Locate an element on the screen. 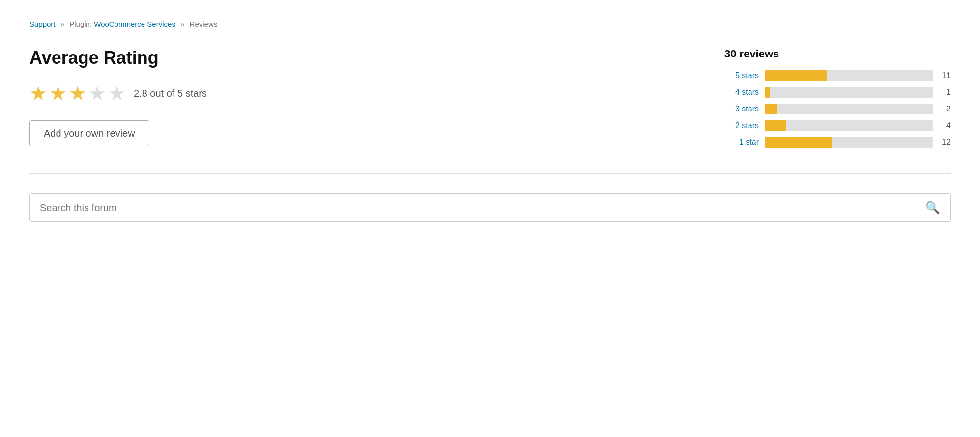  rating-bar-row: 3 stars2 is located at coordinates (837, 109).